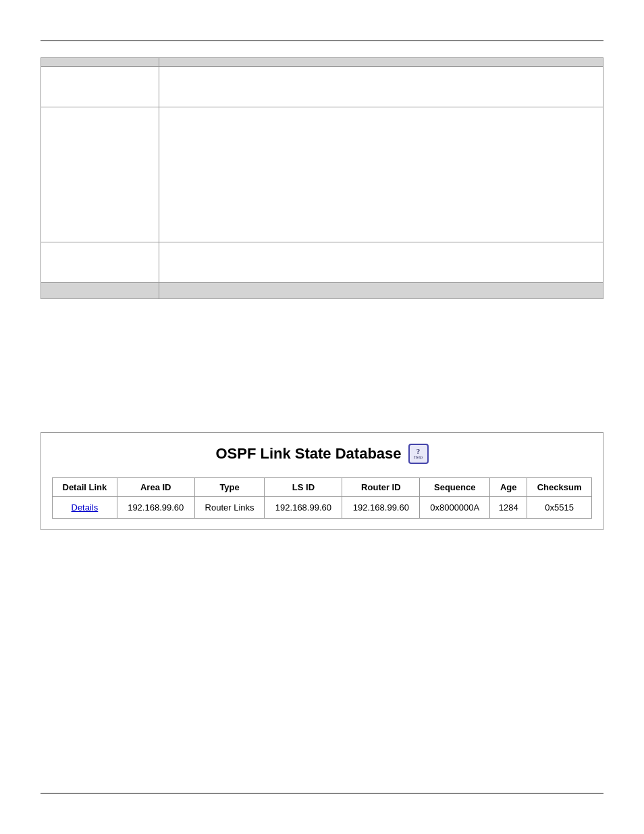 The height and width of the screenshot is (834, 644). I want to click on col-detail-link: Detail Link, so click(85, 488).